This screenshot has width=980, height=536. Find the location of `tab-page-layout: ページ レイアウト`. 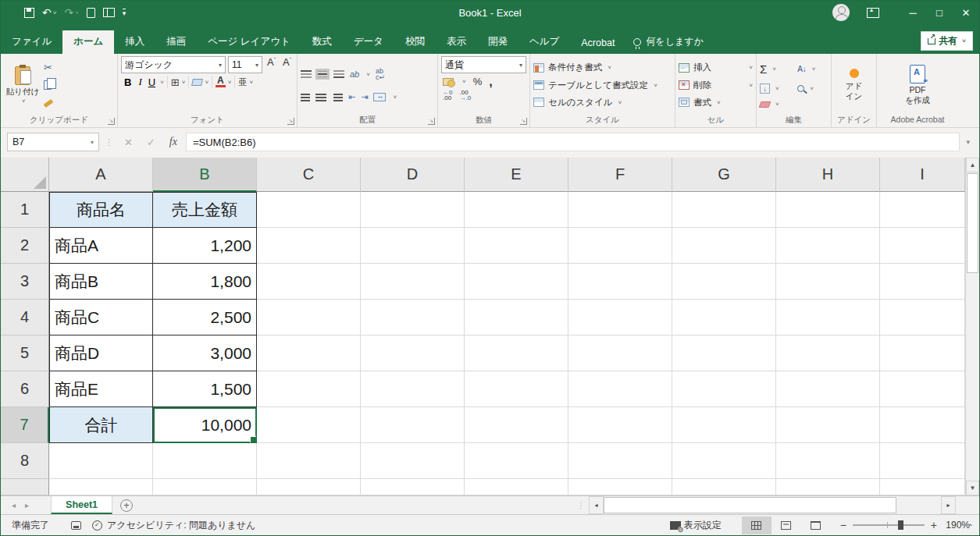

tab-page-layout: ページ レイアウト is located at coordinates (249, 42).